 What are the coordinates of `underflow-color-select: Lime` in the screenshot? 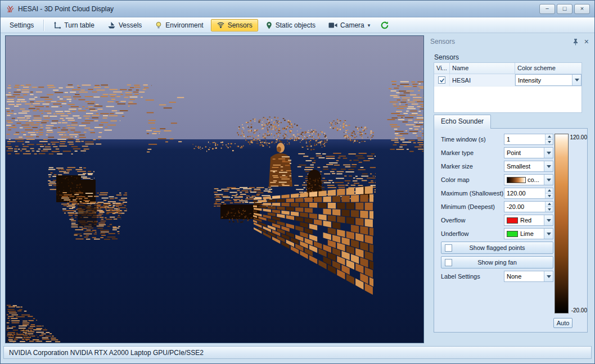 It's located at (529, 234).